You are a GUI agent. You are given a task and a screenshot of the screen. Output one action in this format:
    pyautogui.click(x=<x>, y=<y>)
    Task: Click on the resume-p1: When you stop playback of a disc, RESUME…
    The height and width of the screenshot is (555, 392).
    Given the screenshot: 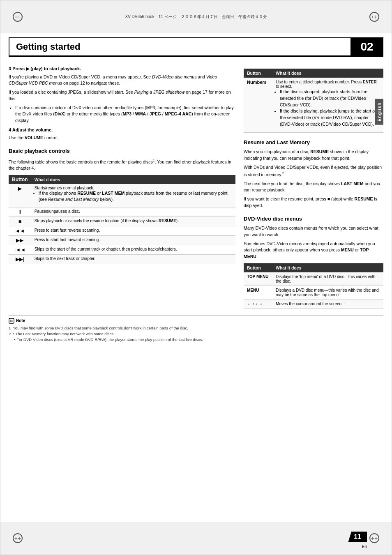 What is the action you would take?
    pyautogui.click(x=314, y=155)
    